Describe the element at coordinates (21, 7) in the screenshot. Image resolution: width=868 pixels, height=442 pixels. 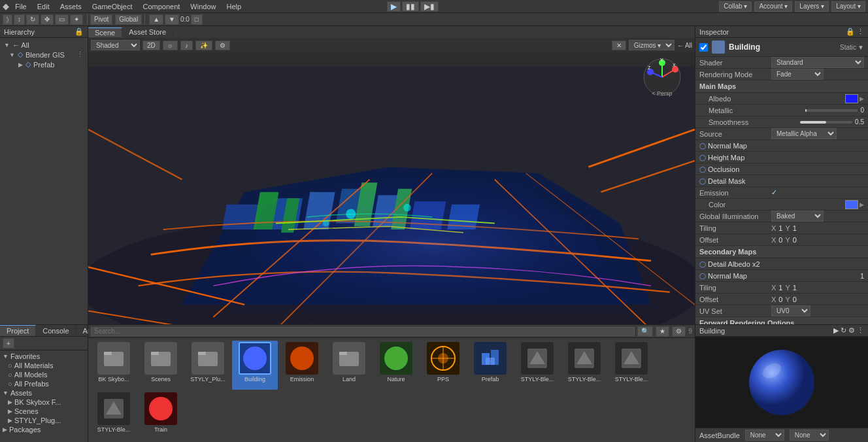
I see `menu-file: File` at that location.